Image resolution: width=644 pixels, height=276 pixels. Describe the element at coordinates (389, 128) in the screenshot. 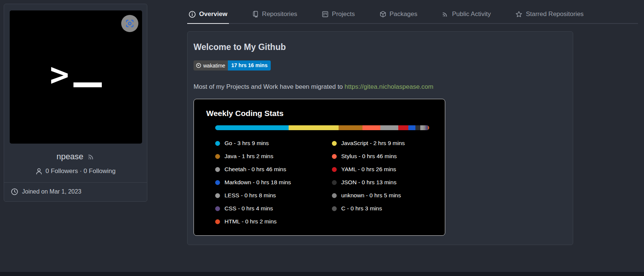

I see `bar-segment-cheetah` at that location.